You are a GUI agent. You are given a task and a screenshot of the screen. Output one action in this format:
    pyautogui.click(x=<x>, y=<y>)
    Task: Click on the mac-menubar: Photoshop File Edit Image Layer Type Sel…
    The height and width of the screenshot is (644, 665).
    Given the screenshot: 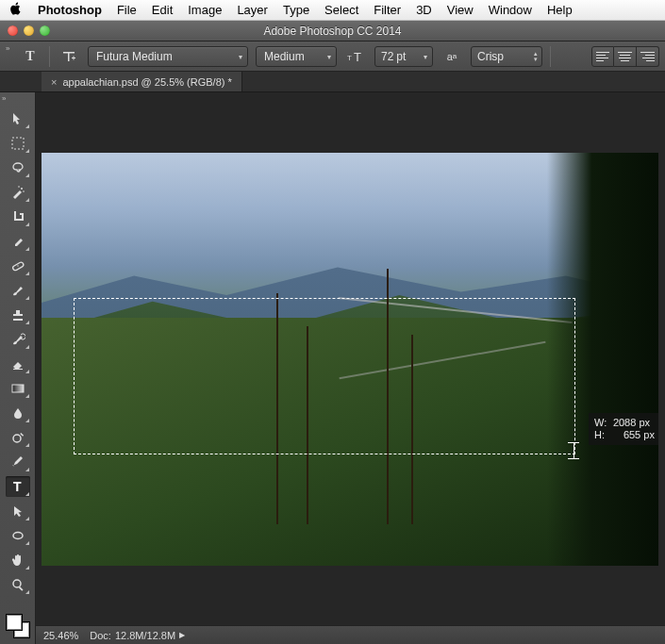 What is the action you would take?
    pyautogui.click(x=332, y=10)
    